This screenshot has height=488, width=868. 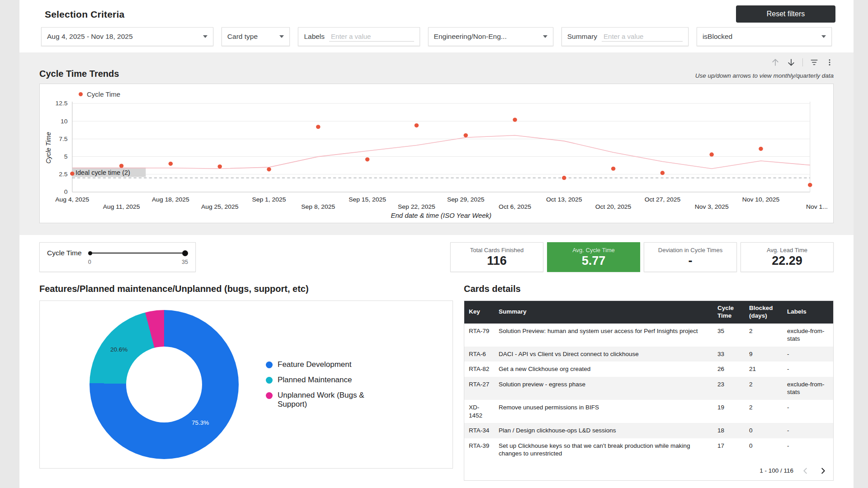 What do you see at coordinates (582, 37) in the screenshot?
I see `summary-filter-label: Summary` at bounding box center [582, 37].